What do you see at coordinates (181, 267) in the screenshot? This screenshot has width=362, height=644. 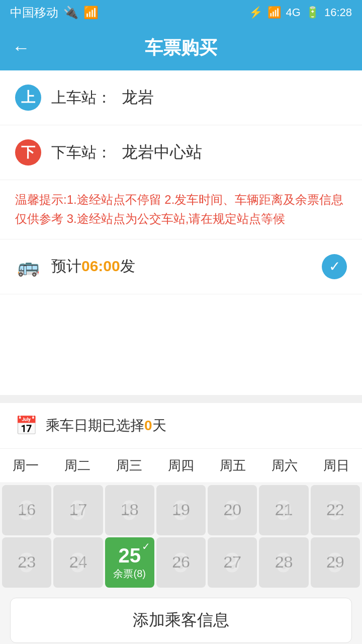 I see `schedule-row: 🚌 预计06:00发 ✓` at bounding box center [181, 267].